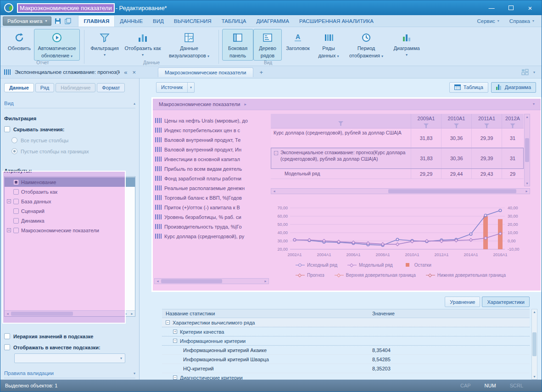  What do you see at coordinates (268, 45) in the screenshot?
I see `series-tree-button: Дерево рядов` at bounding box center [268, 45].